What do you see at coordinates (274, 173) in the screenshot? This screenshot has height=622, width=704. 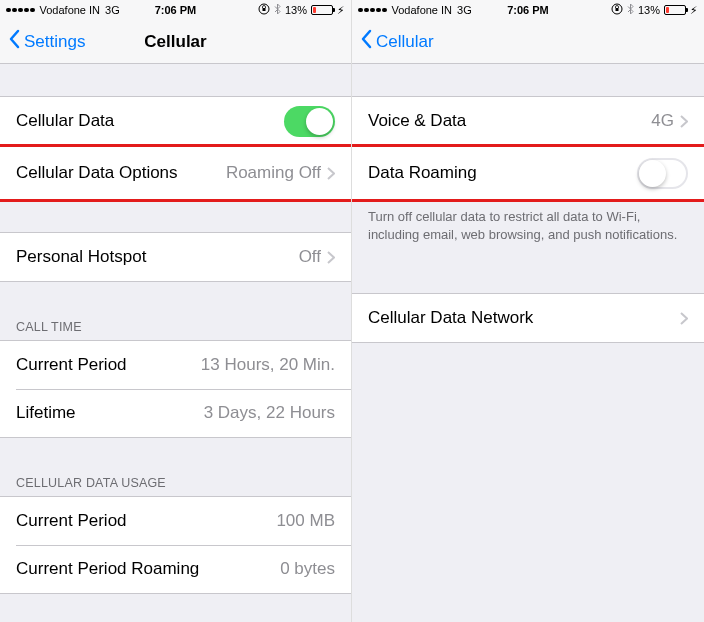 I see `cellular-data-options-value: Roaming Off` at bounding box center [274, 173].